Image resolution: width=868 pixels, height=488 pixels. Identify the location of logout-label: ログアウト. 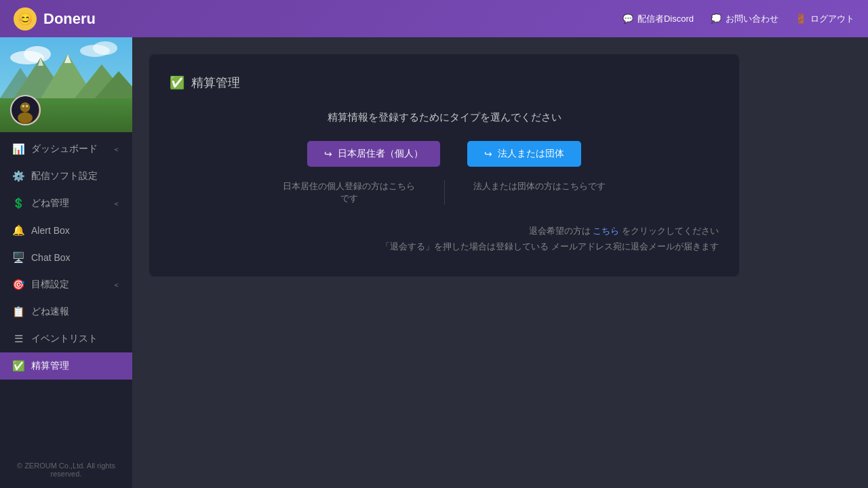
(833, 19).